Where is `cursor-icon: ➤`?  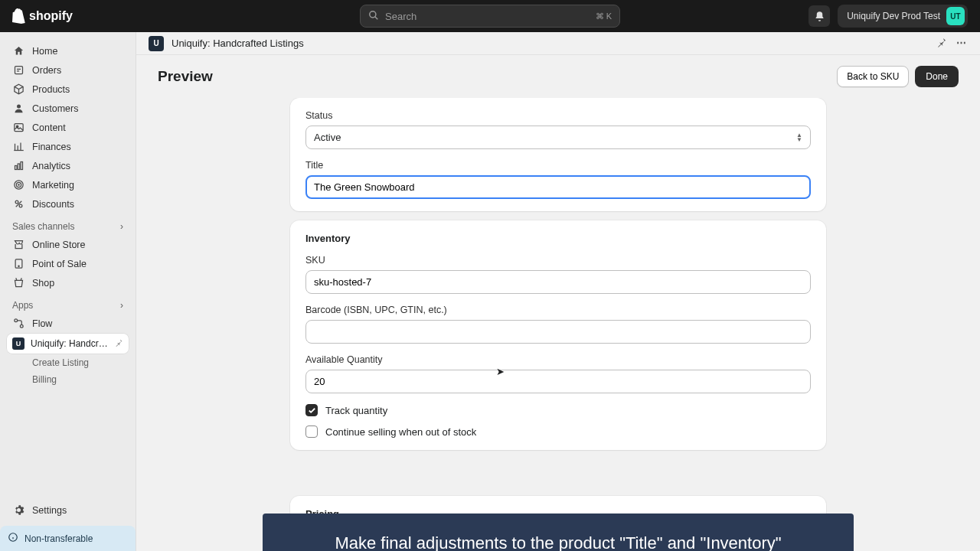 cursor-icon: ➤ is located at coordinates (501, 372).